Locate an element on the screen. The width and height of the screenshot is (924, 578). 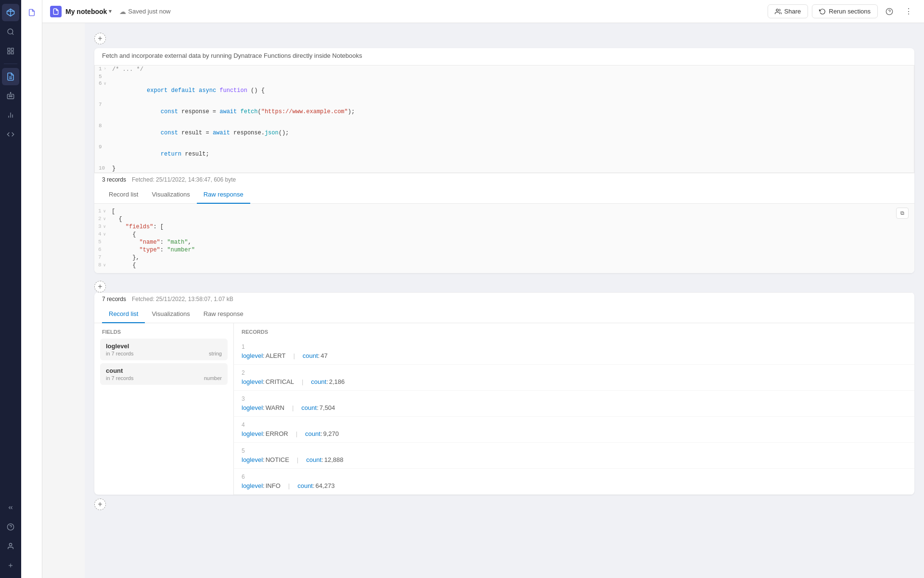
record-row: 3loglevel: WARN|count: 7,504 is located at coordinates (574, 404).